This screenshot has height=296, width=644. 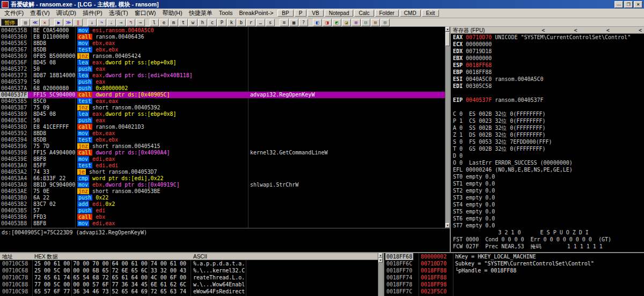 What do you see at coordinates (619, 4) in the screenshot?
I see `minimize-button: —` at bounding box center [619, 4].